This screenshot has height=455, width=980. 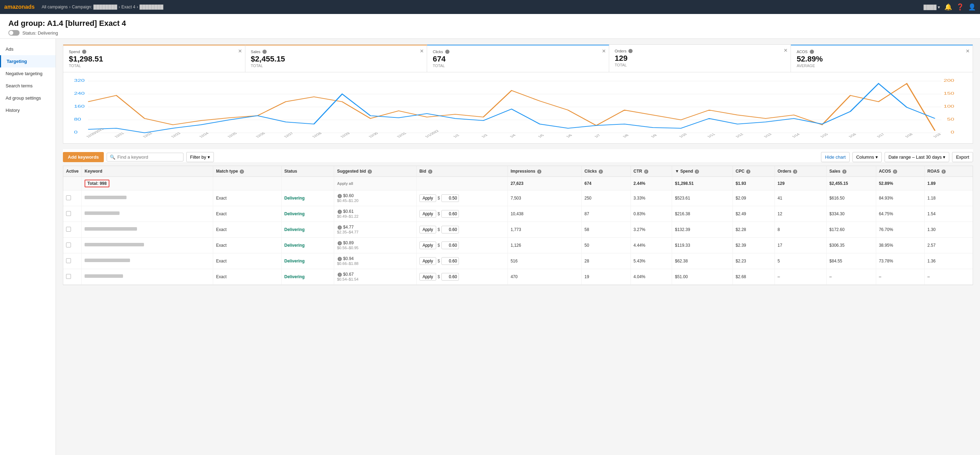 What do you see at coordinates (768, 135) in the screenshot?
I see `svg-text: 1/13` at bounding box center [768, 135].